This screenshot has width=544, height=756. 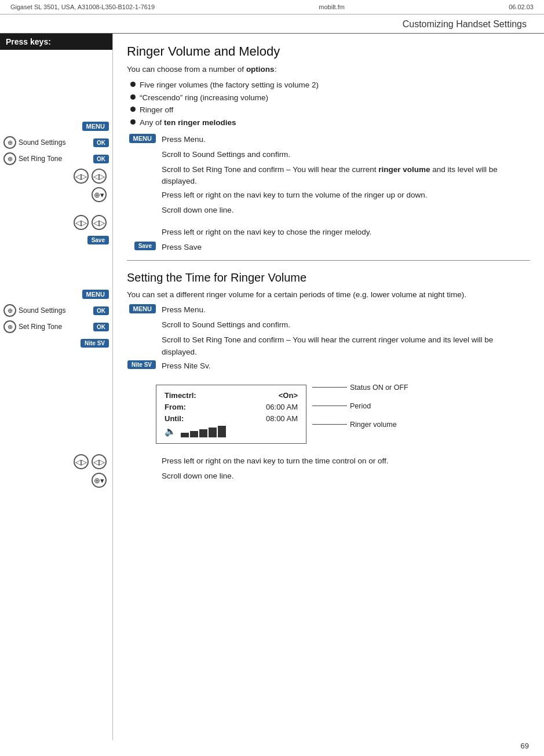 I want to click on callout-2: Period, so click(x=360, y=406).